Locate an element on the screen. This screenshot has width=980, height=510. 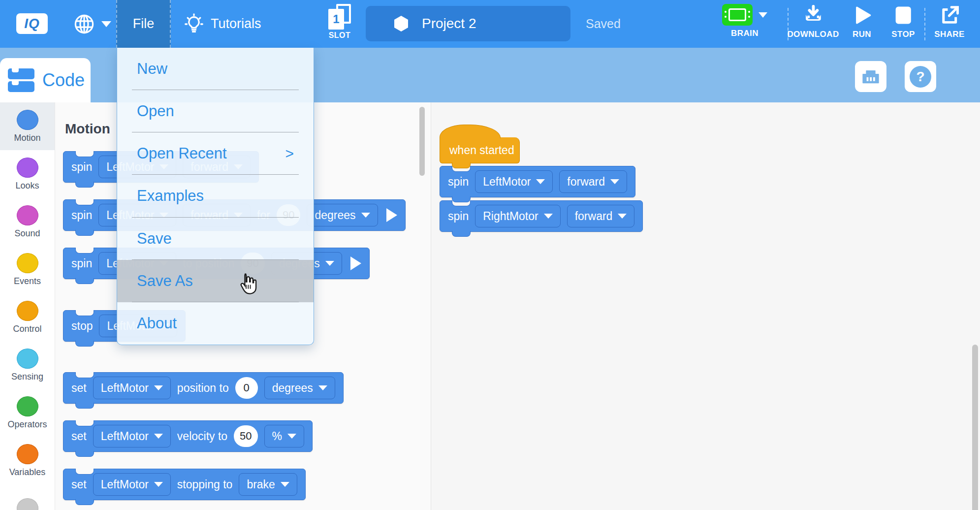
dropdown-value: brake is located at coordinates (261, 484).